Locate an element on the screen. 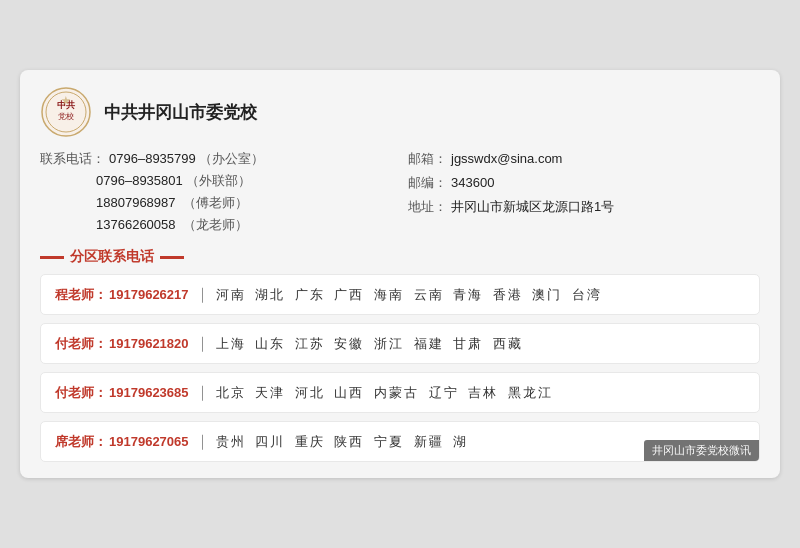 The width and height of the screenshot is (800, 548). sep-icon-3: ｜ is located at coordinates (202, 442).